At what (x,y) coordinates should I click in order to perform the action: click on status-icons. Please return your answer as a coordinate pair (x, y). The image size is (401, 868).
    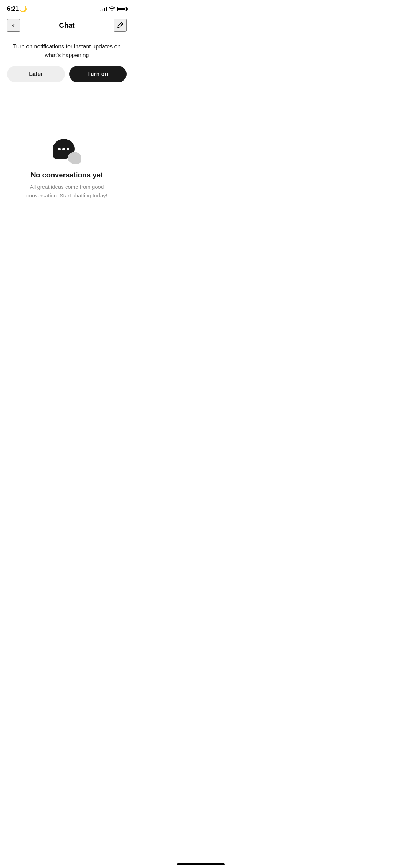
    Looking at the image, I should click on (113, 9).